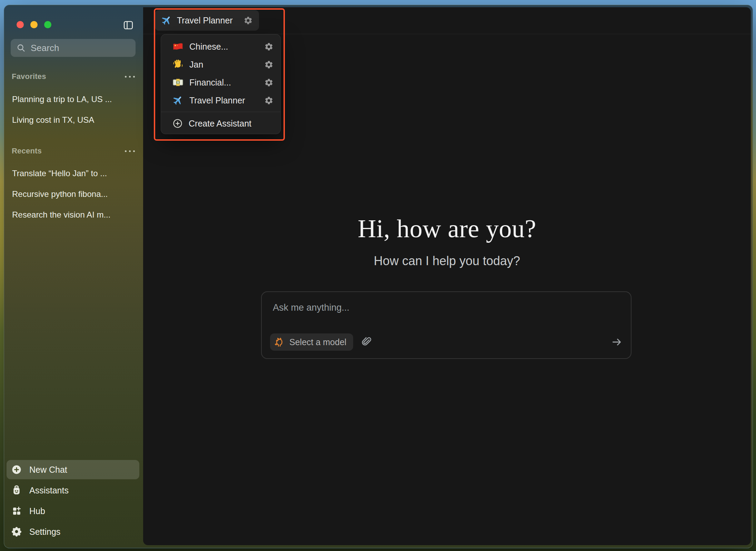 Image resolution: width=756 pixels, height=551 pixels. Describe the element at coordinates (37, 511) in the screenshot. I see `nav-label: Hub` at that location.